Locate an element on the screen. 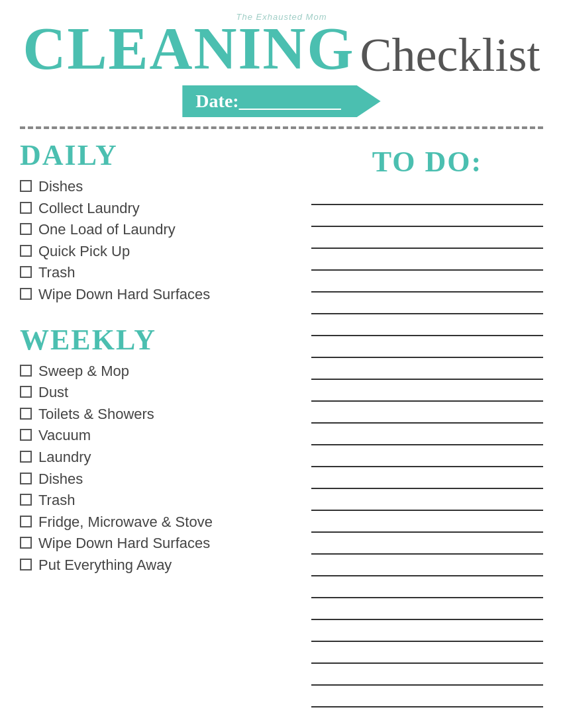  item-label: Dust is located at coordinates (168, 393).